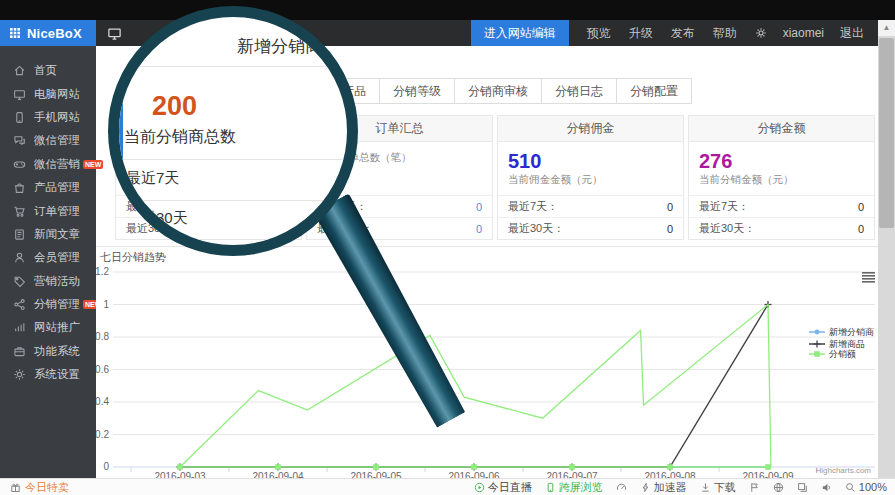 The image size is (895, 495). Describe the element at coordinates (20, 212) in the screenshot. I see `cart-icon` at that location.